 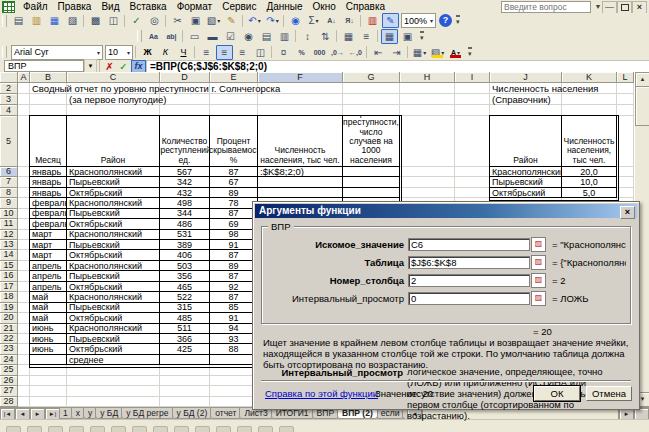 What do you see at coordinates (234, 100) in the screenshot?
I see `cell-E3` at bounding box center [234, 100].